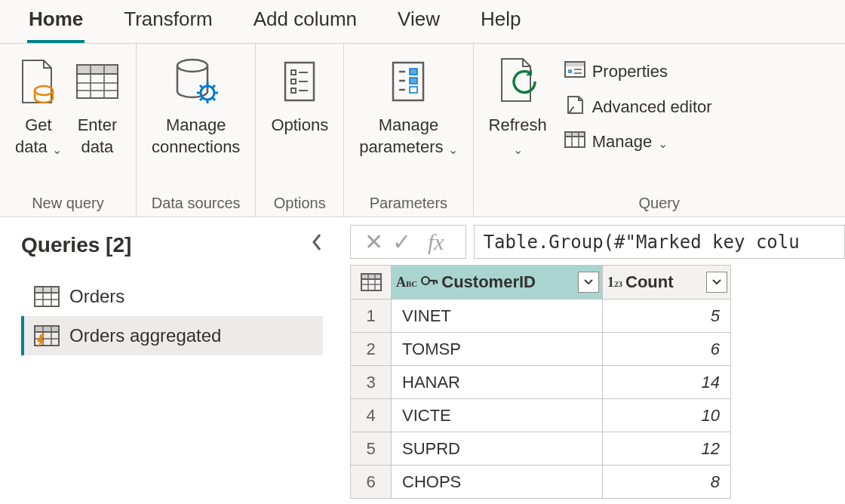 Image resolution: width=845 pixels, height=504 pixels. Describe the element at coordinates (497, 316) in the screenshot. I see `cell-customerid: VINET` at that location.